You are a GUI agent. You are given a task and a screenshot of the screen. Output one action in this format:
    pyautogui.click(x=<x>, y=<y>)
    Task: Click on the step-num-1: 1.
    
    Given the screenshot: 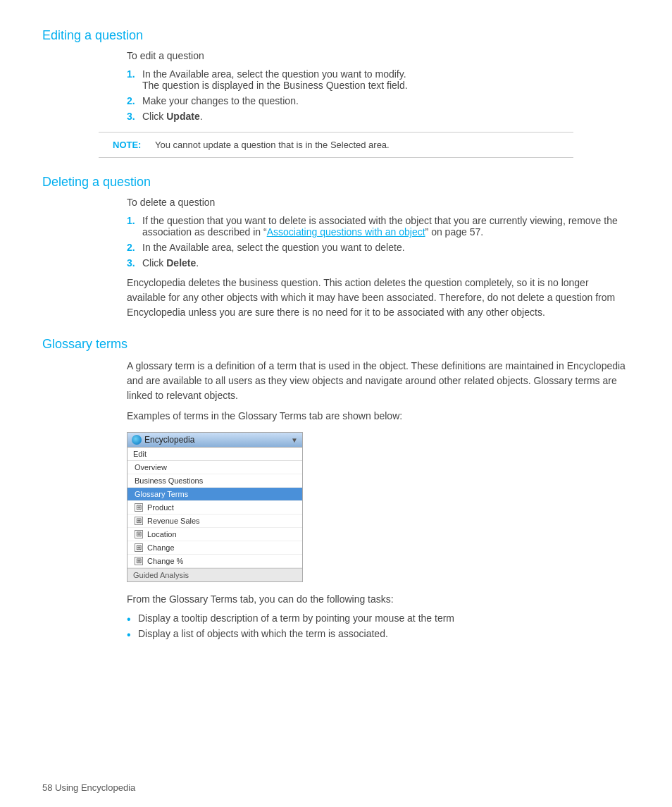 What is the action you would take?
    pyautogui.click(x=131, y=74)
    